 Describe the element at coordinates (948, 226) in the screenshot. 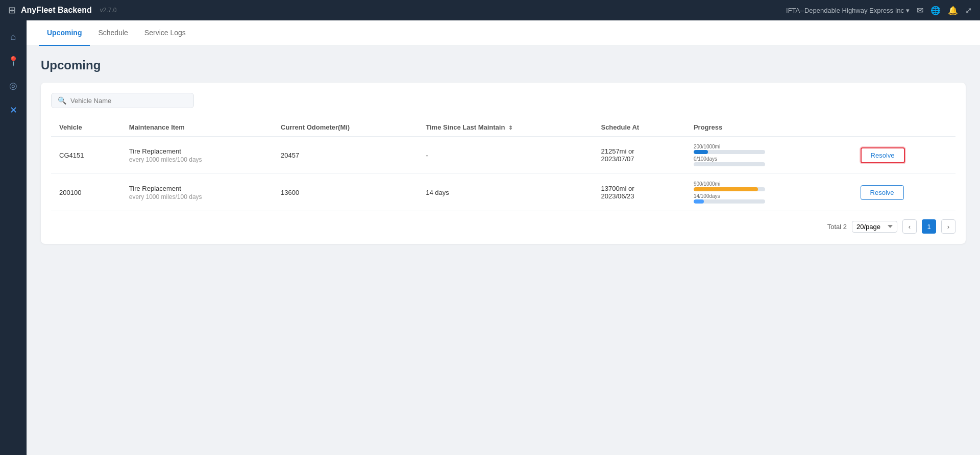

I see `next-page-button: ›` at that location.